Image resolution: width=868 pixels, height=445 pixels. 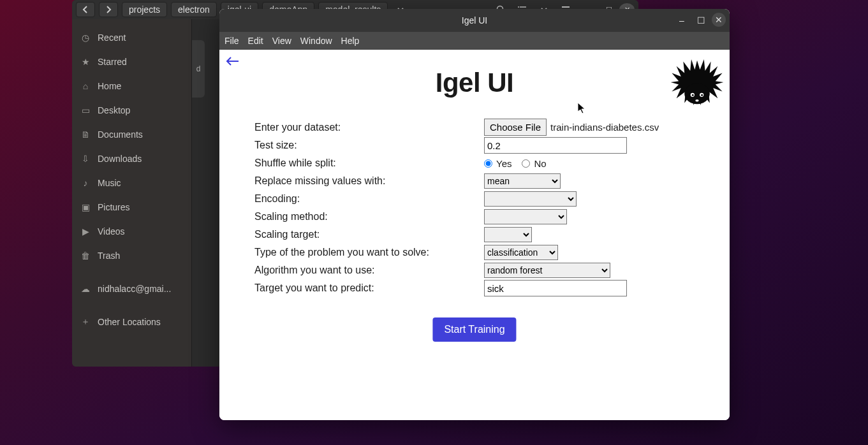 What do you see at coordinates (474, 20) in the screenshot?
I see `igel-titlebar: Igel UI – ☐ ✕` at bounding box center [474, 20].